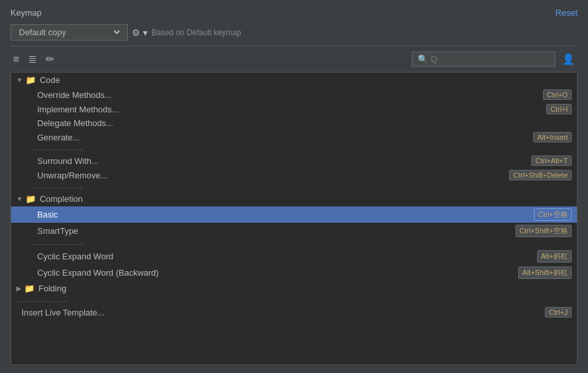 The image size is (588, 373). Describe the element at coordinates (484, 59) in the screenshot. I see `search-box: 🔍` at that location.